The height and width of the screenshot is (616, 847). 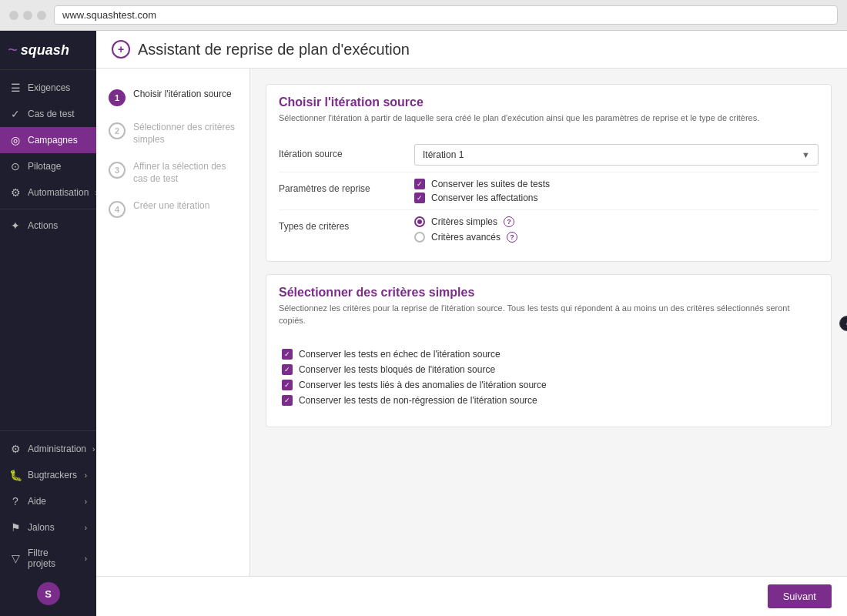 I want to click on step-number-1: 1, so click(x=117, y=98).